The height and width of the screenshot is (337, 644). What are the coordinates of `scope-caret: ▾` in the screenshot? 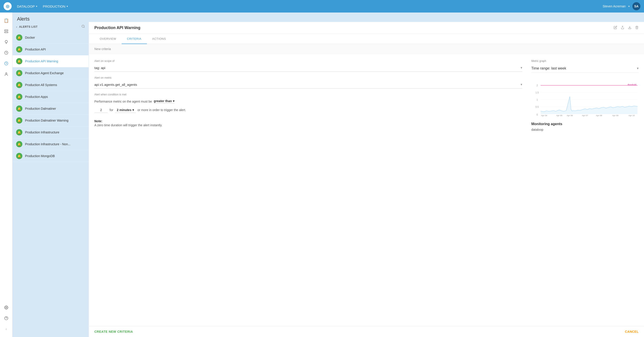 It's located at (522, 68).